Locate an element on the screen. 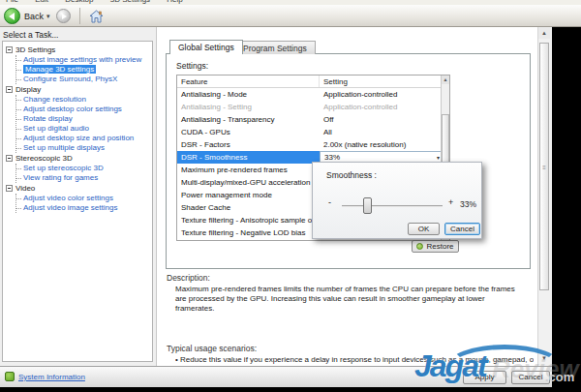 The width and height of the screenshot is (581, 392). usage-scenarios-label: Typical usage scenarios: is located at coordinates (211, 348).